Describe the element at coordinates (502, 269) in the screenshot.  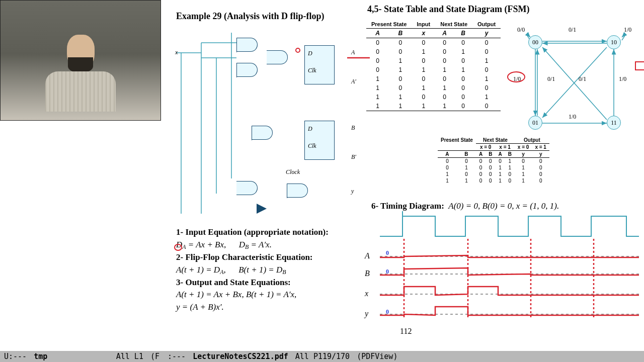
I see `timing-diagram: A B x y 0 0 0` at that location.